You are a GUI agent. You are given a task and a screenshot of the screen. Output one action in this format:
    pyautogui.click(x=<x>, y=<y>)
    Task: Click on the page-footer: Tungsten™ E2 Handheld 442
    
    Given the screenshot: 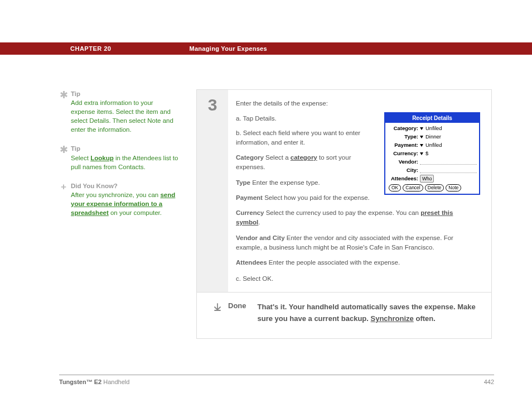 What is the action you would take?
    pyautogui.click(x=277, y=380)
    